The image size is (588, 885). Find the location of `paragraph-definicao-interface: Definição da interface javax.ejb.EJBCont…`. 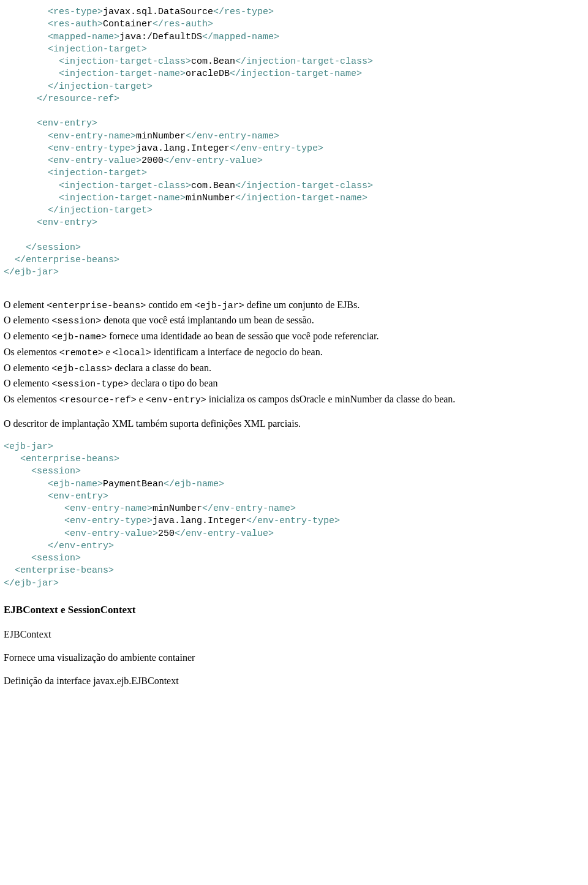

paragraph-definicao-interface: Definição da interface javax.ejb.EJBCont… is located at coordinates (296, 681).